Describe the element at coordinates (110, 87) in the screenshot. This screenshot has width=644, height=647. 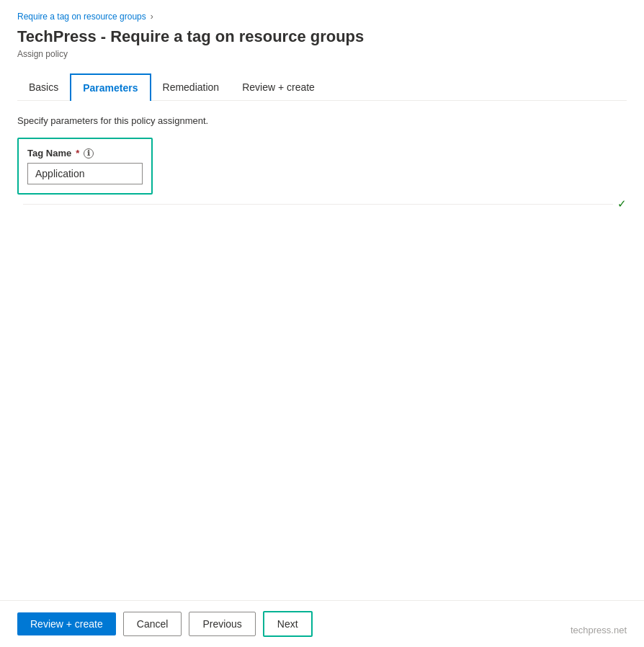
I see `tab-parameters: Parameters` at that location.